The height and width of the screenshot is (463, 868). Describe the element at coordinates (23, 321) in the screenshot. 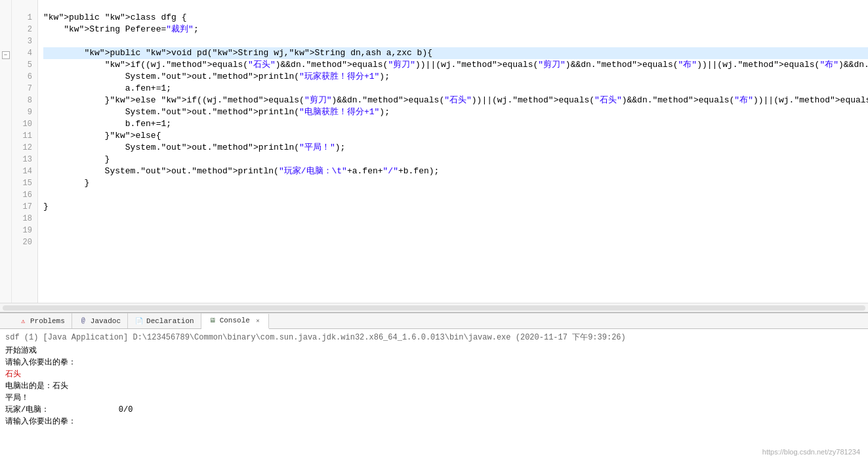

I see `problems-icon: ⚠` at that location.